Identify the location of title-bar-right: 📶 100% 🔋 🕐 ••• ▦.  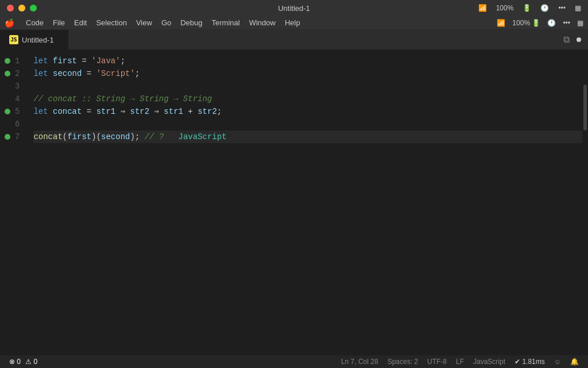
(529, 8).